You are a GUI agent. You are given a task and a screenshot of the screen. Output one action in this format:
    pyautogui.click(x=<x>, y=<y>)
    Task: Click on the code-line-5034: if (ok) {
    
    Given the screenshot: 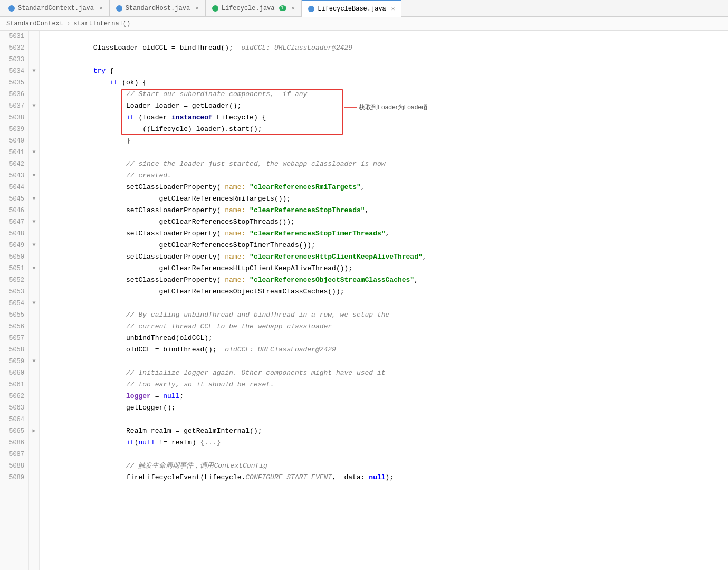 What is the action you would take?
    pyautogui.click(x=235, y=71)
    